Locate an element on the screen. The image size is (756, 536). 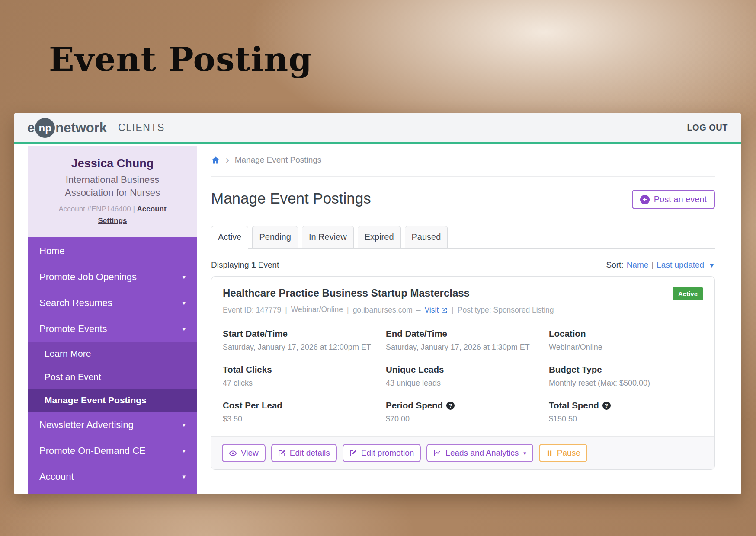
field-value: Saturday, January 17, 2026 at 1:30pm ET is located at coordinates (463, 348).